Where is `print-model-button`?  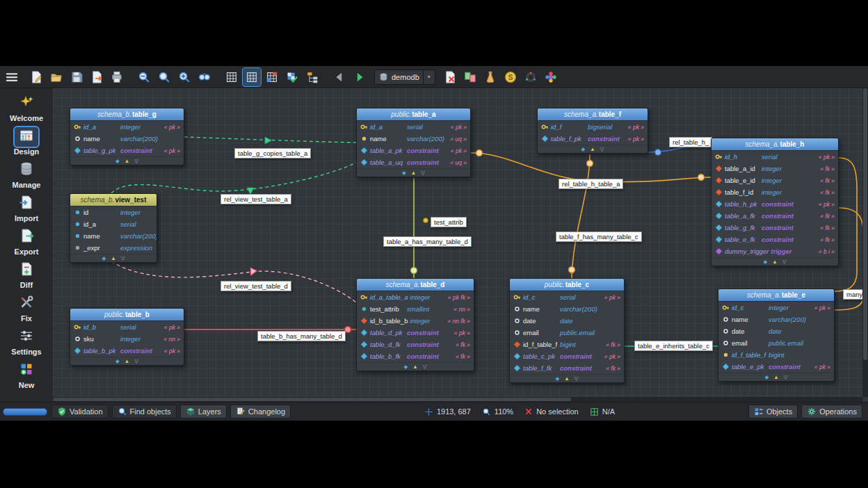
print-model-button is located at coordinates (117, 77).